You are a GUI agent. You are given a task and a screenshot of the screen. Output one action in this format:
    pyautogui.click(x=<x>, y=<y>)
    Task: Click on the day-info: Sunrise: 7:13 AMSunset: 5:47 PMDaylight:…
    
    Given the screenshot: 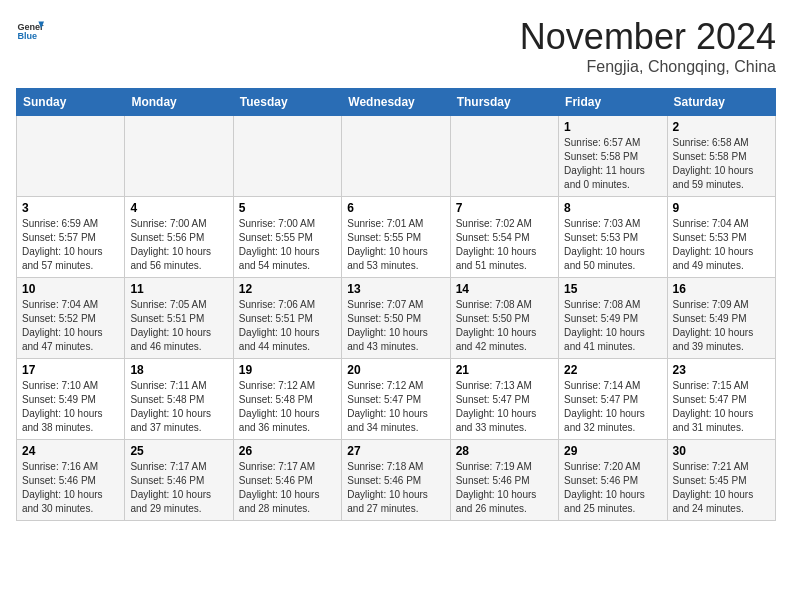 What is the action you would take?
    pyautogui.click(x=504, y=407)
    